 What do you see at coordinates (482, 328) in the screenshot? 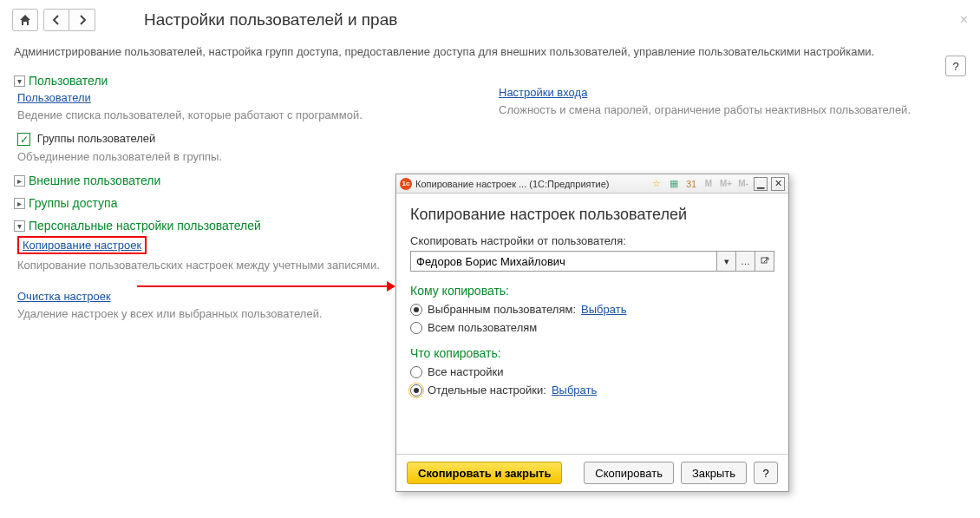
I see `radio-all-users-label: Всем пользователям` at bounding box center [482, 328].